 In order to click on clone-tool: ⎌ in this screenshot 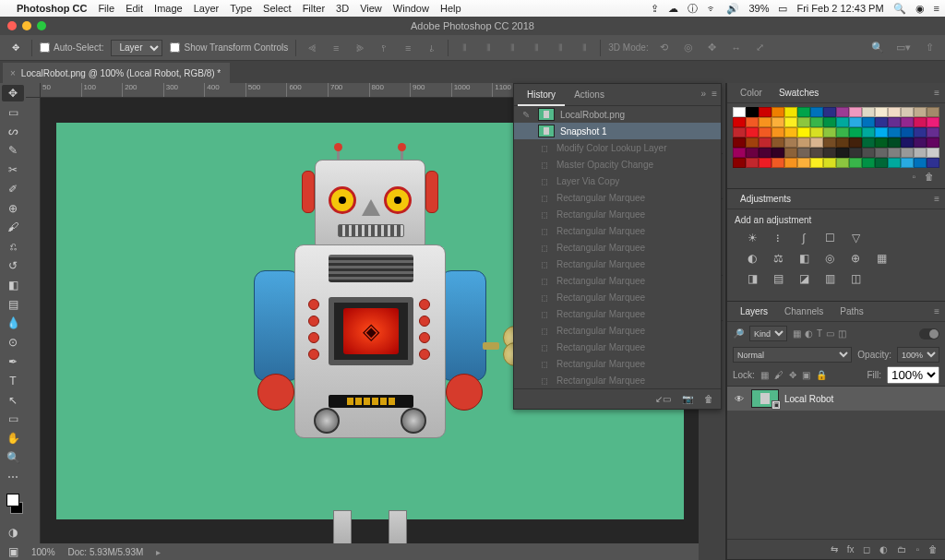, I will do `click(13, 246)`.